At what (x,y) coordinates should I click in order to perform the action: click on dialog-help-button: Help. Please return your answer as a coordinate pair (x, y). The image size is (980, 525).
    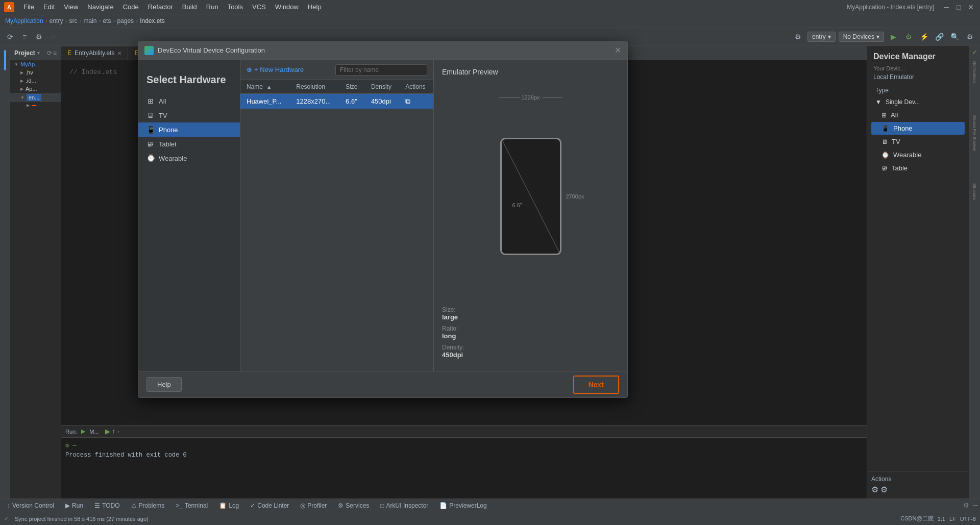
    Looking at the image, I should click on (164, 385).